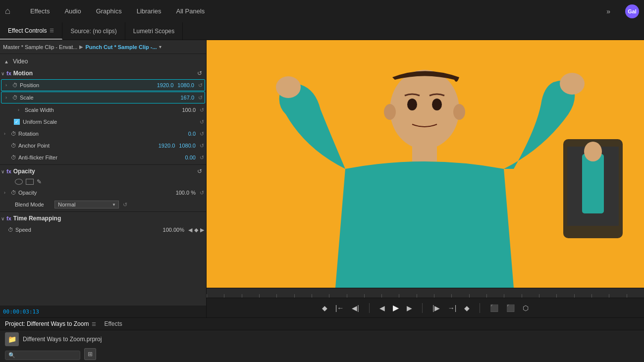 The width and height of the screenshot is (644, 362). Describe the element at coordinates (202, 230) in the screenshot. I see `speed-next-icon: ▶` at that location.